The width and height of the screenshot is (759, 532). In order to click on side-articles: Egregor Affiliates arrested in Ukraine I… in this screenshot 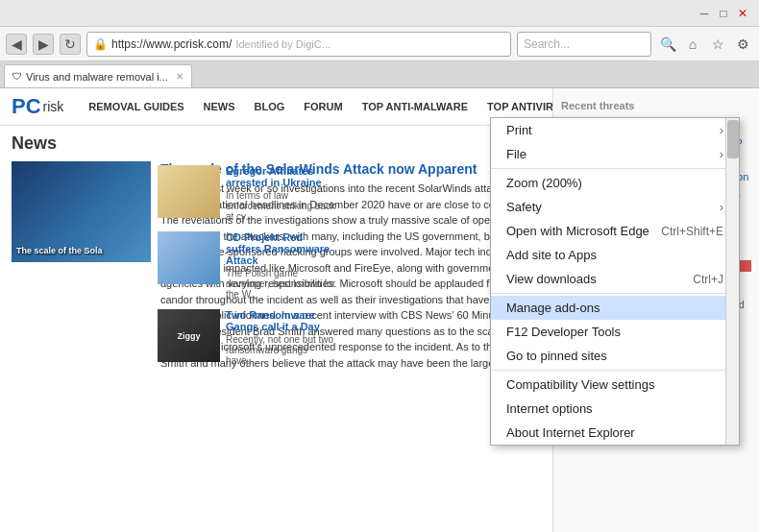, I will do `click(248, 271)`.